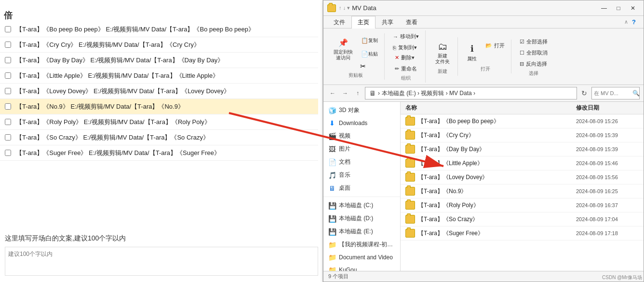 The height and width of the screenshot is (282, 644). Describe the element at coordinates (332, 149) in the screenshot. I see `picture-icon: 🖼` at that location.